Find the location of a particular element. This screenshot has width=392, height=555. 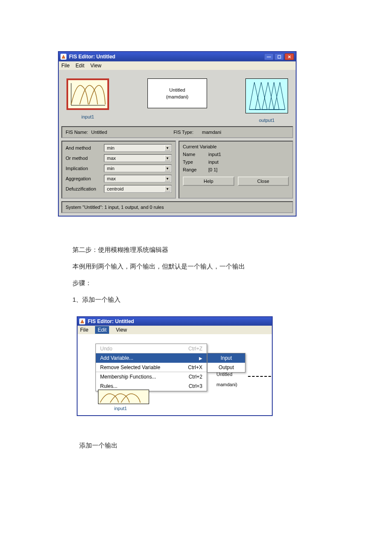

fis-type-value: mamdani is located at coordinates (211, 132).